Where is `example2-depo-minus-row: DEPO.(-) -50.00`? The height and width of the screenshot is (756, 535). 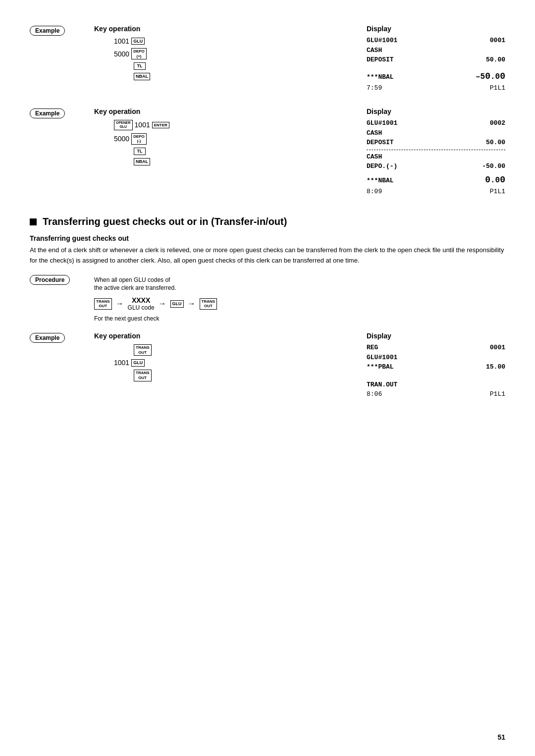
example2-depo-minus-row: DEPO.(-) -50.00 is located at coordinates (436, 166).